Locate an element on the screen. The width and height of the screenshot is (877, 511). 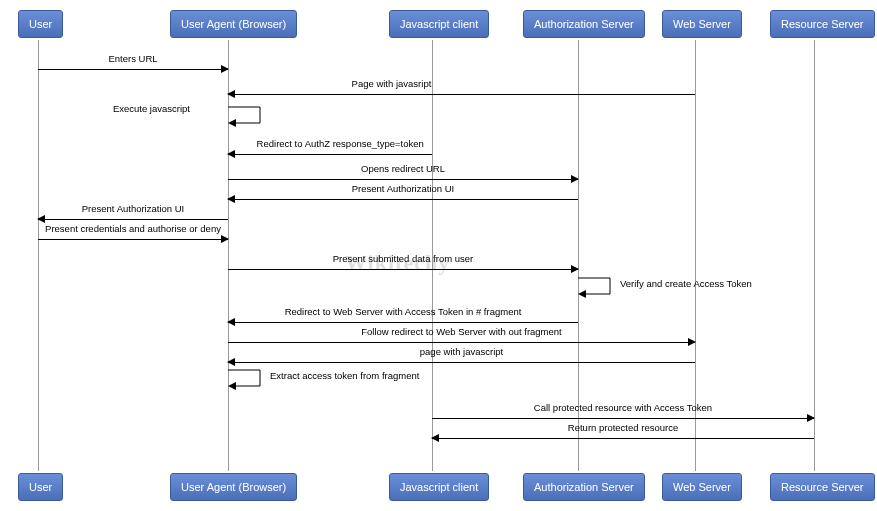
actor-user-agent-bottom: User Agent (Browser) is located at coordinates (234, 487).